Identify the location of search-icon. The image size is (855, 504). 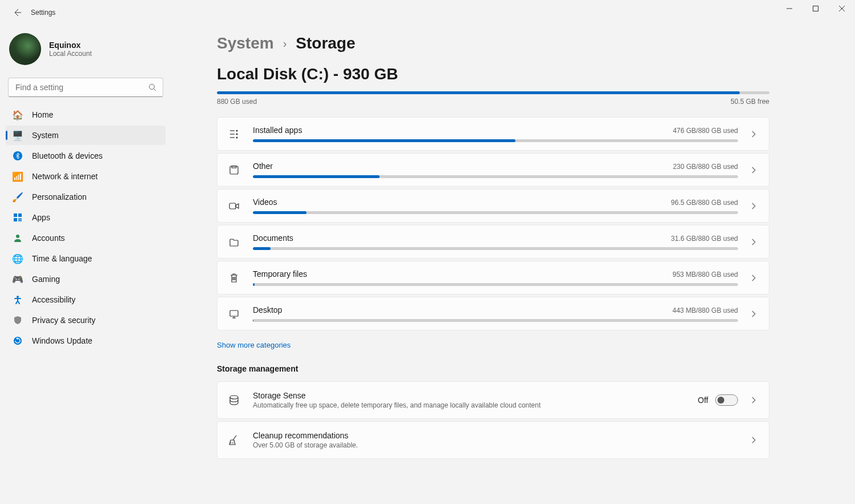
(152, 87).